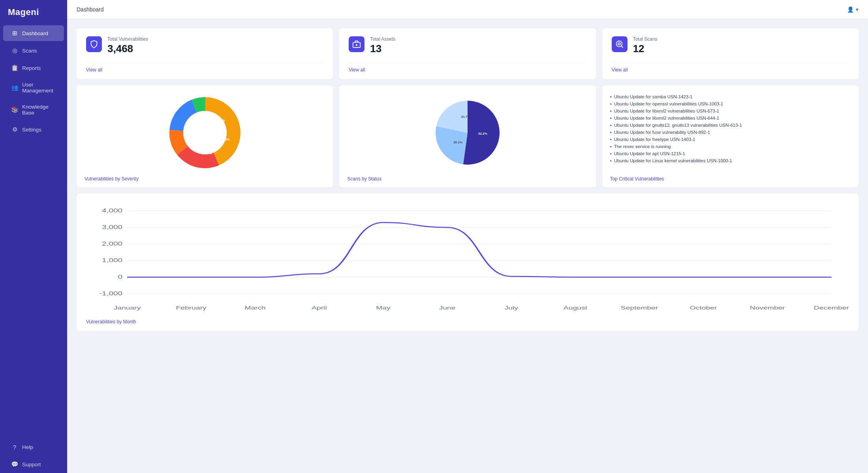  What do you see at coordinates (620, 44) in the screenshot?
I see `scans-stat-icon` at bounding box center [620, 44].